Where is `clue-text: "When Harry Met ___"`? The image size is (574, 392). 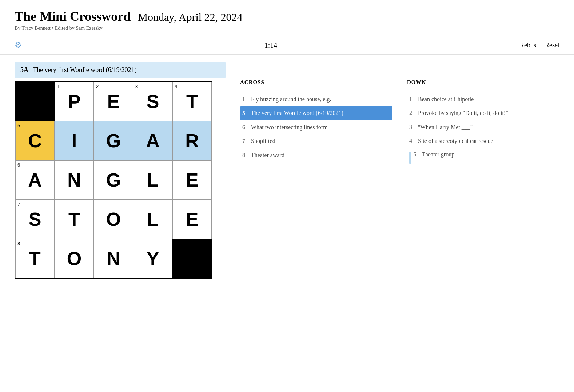 clue-text: "When Harry Met ___" is located at coordinates (445, 127).